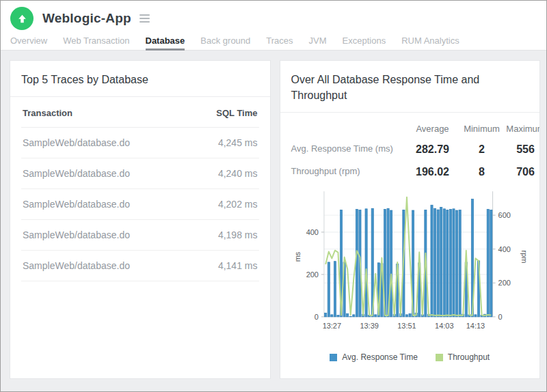 The image size is (547, 392). I want to click on left-axis-title: ms, so click(297, 257).